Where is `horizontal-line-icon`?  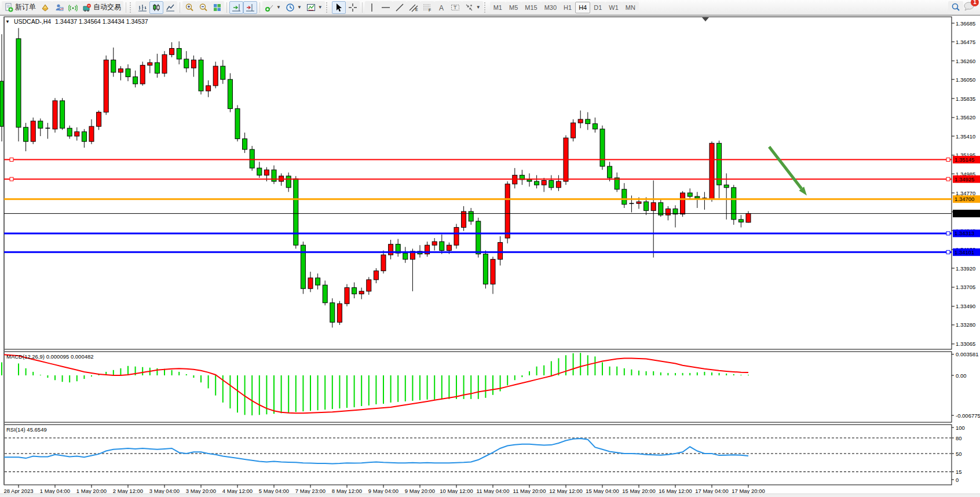 horizontal-line-icon is located at coordinates (386, 8).